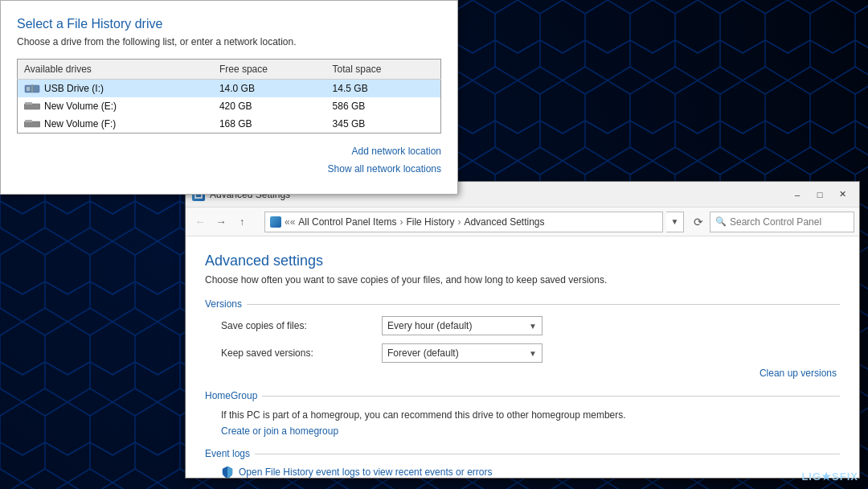 The width and height of the screenshot is (868, 489). I want to click on dialog-subtitle: Choose a drive from the following list, …, so click(229, 42).